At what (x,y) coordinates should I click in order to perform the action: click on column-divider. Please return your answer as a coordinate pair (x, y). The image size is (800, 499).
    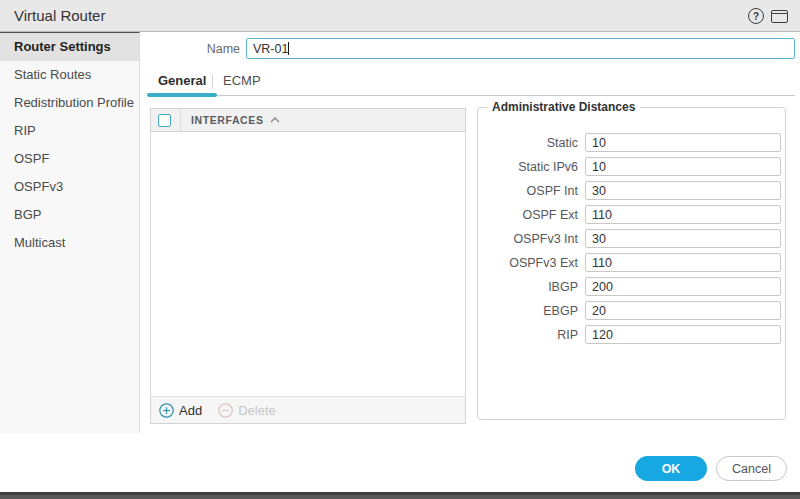
    Looking at the image, I should click on (180, 120).